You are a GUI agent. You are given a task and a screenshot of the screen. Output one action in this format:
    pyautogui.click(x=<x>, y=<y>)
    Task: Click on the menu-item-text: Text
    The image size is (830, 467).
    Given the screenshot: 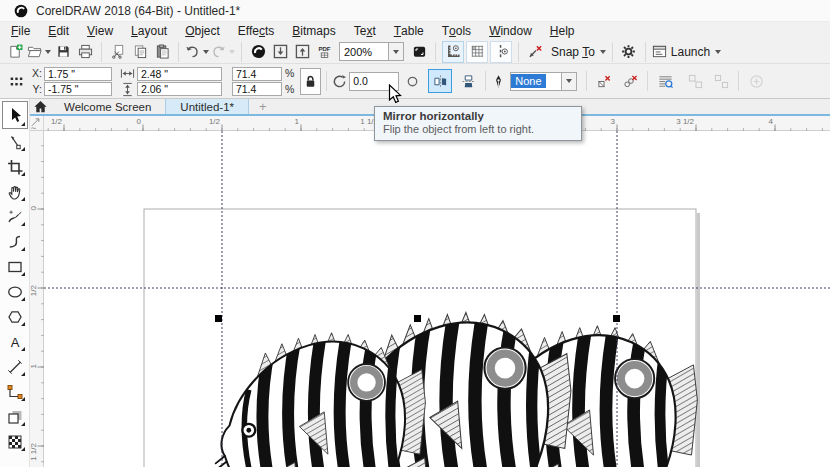 What is the action you would take?
    pyautogui.click(x=365, y=31)
    